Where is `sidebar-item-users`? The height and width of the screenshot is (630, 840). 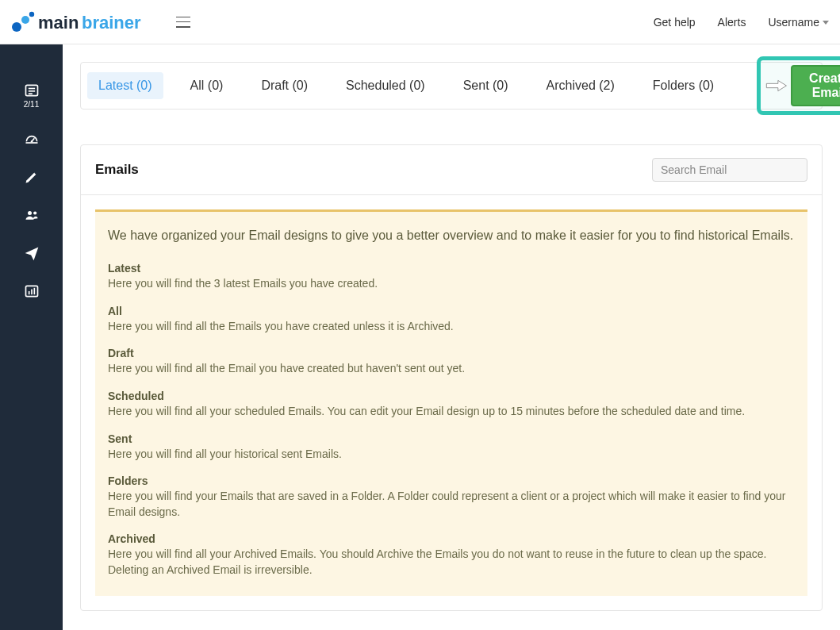 sidebar-item-users is located at coordinates (32, 215).